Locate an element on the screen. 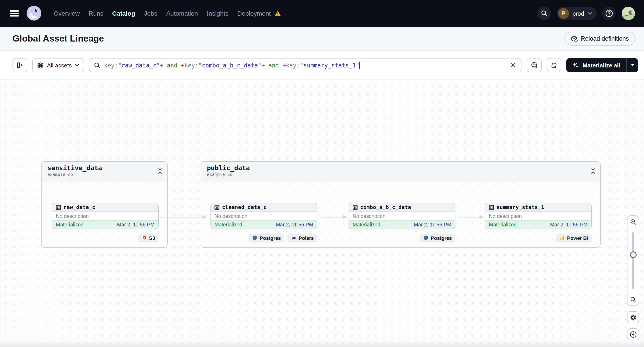  hamburger-menu-icon is located at coordinates (14, 13).